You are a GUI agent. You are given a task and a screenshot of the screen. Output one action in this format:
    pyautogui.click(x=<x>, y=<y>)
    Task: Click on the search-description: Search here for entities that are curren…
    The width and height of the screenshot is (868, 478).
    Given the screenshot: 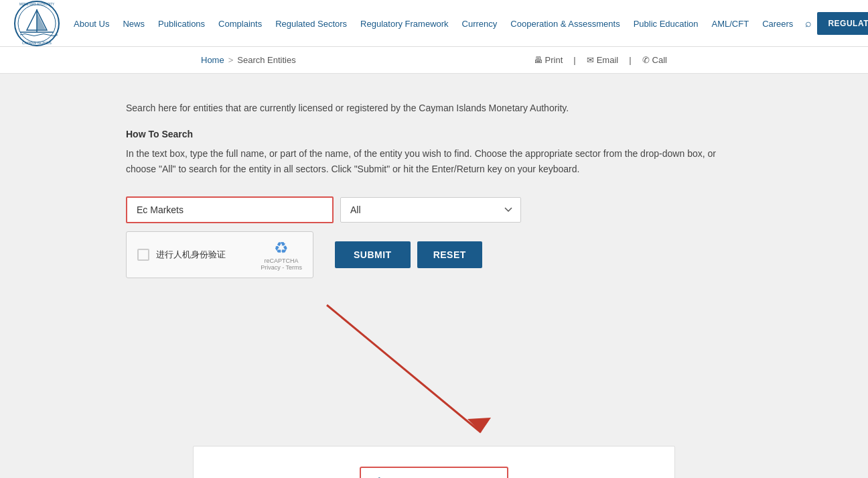 What is the action you would take?
    pyautogui.click(x=434, y=108)
    